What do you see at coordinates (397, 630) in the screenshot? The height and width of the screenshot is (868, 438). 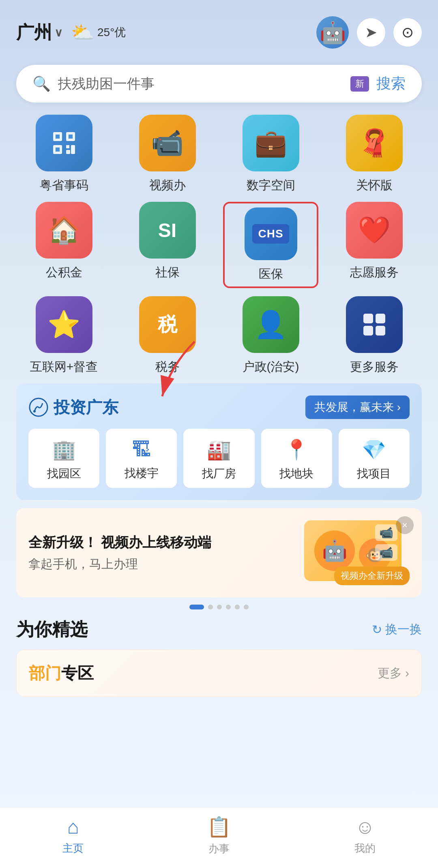 I see `refresh-button: ↻ 换一换` at bounding box center [397, 630].